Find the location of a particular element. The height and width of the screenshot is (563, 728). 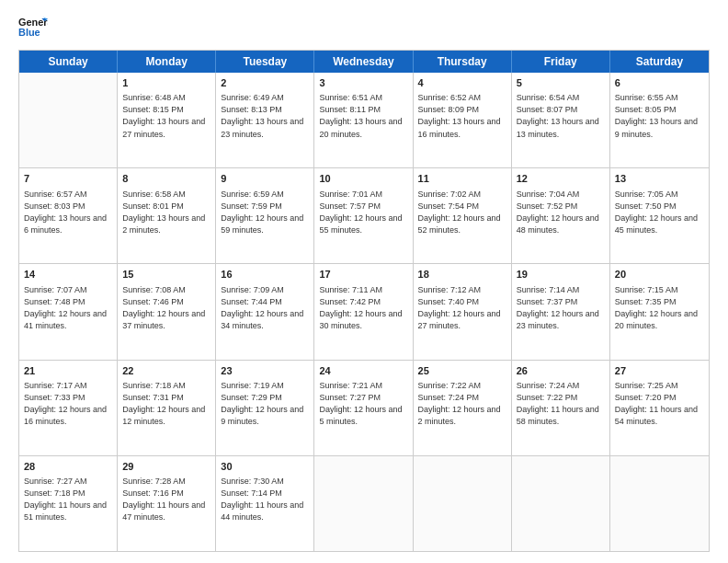

day-number: 27 is located at coordinates (660, 372).